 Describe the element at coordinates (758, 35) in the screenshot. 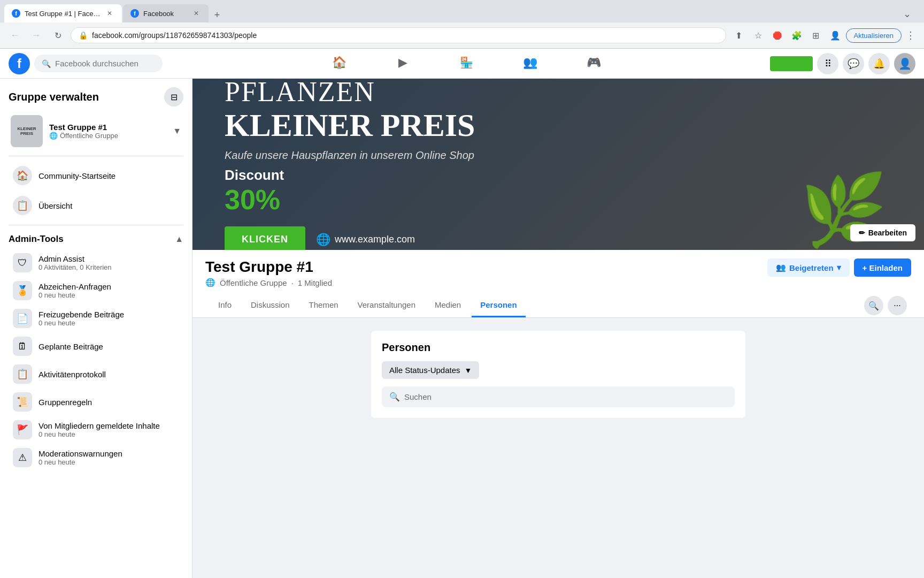

I see `star-icon: ☆` at that location.